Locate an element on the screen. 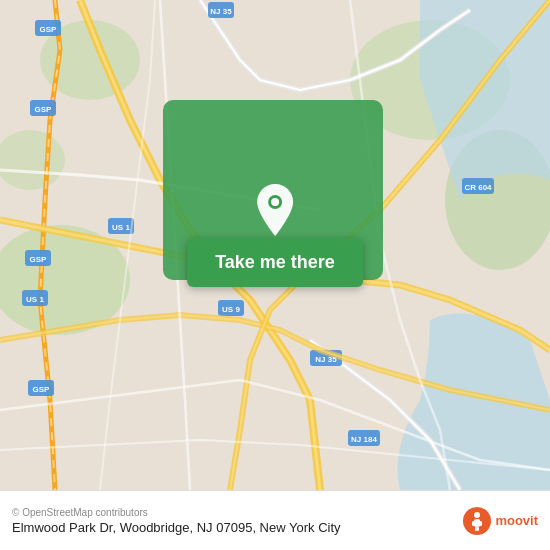  svg-text: NJ 184 is located at coordinates (364, 440).